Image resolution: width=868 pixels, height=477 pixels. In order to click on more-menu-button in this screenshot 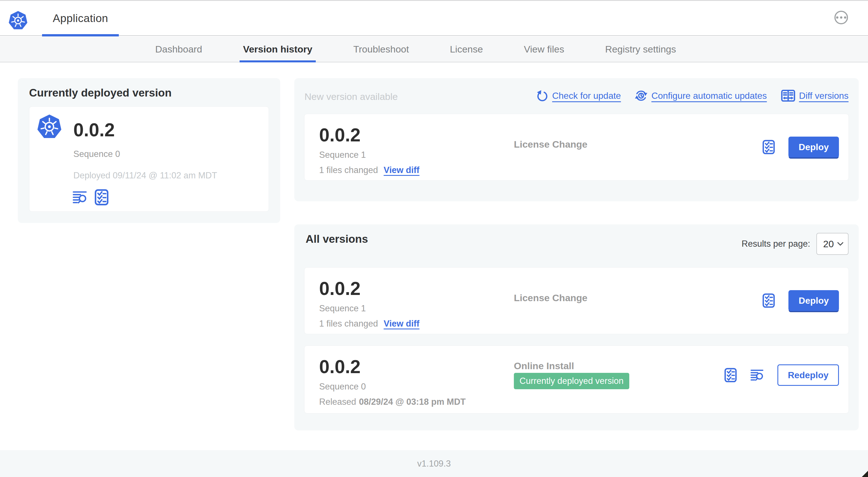, I will do `click(841, 18)`.